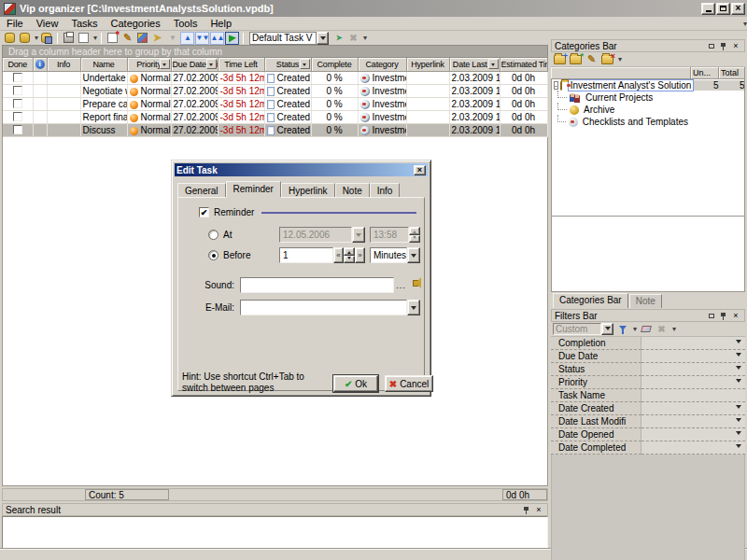 The width and height of the screenshot is (747, 560). I want to click on dialog-tab: General, so click(202, 190).